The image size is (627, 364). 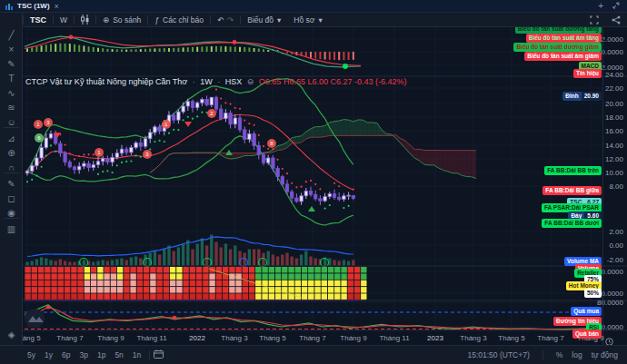 What do you see at coordinates (611, 303) in the screenshot?
I see `axis-tick: 80.0000` at bounding box center [611, 303].